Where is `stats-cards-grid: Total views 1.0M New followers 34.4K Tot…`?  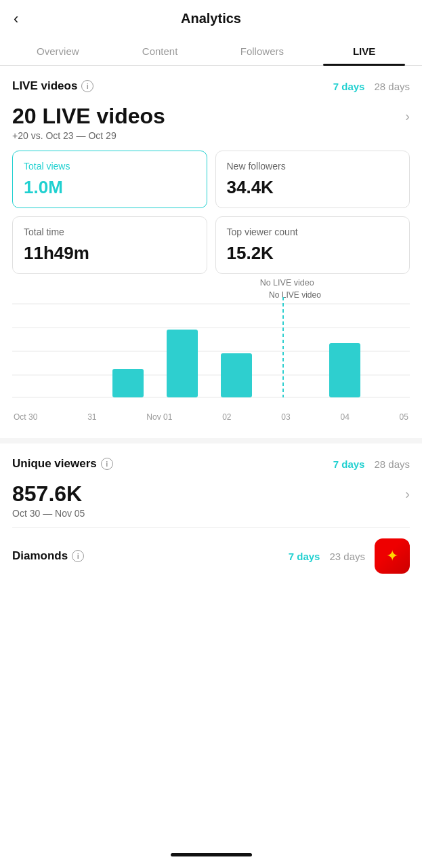
stats-cards-grid: Total views 1.0M New followers 34.4K Tot… is located at coordinates (211, 212).